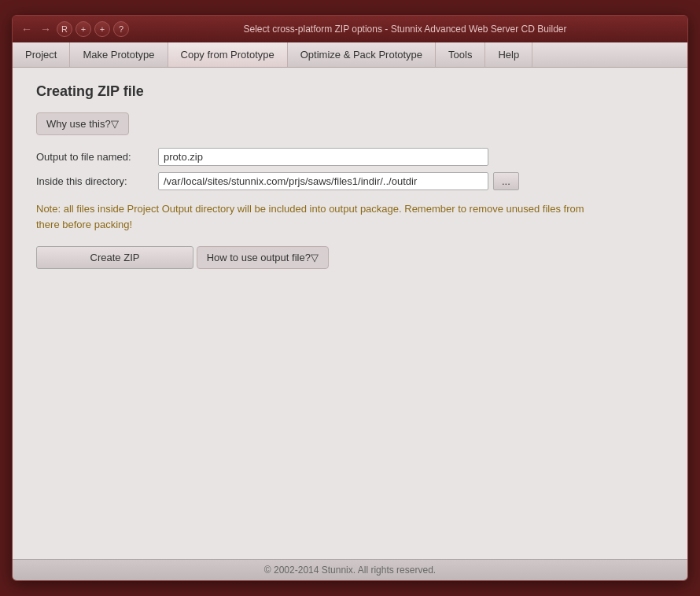 The height and width of the screenshot is (596, 700). Describe the element at coordinates (350, 570) in the screenshot. I see `copyright-text: © 2002-2014 Stunnix. All rights reserved…` at that location.